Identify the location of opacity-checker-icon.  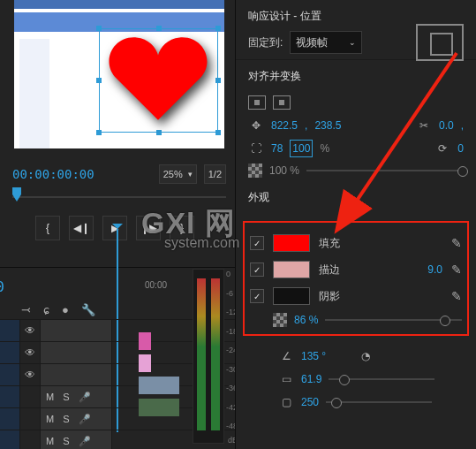
(280, 320).